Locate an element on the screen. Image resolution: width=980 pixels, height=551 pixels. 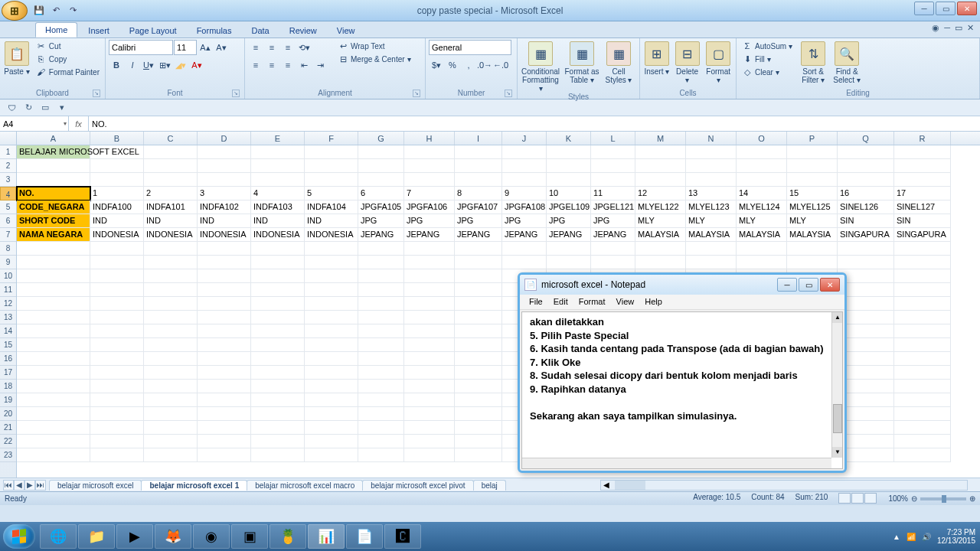
format-painter-button: 🖌Format Painter is located at coordinates (67, 72).